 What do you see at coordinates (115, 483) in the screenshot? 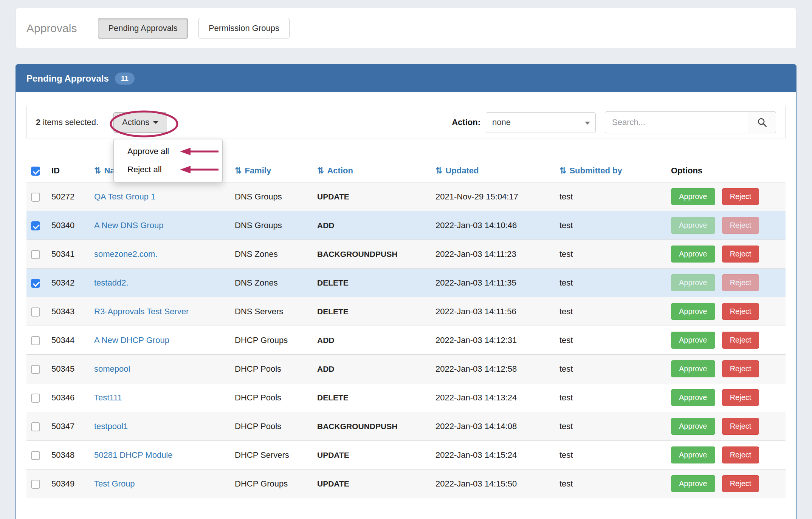
I see `row-name-link: Test Group` at bounding box center [115, 483].